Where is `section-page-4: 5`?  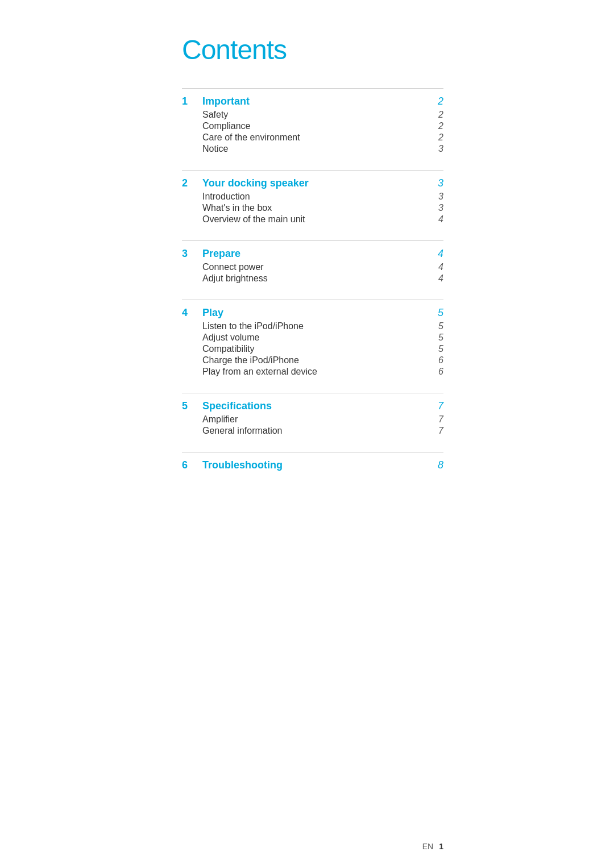
section-page-4: 5 is located at coordinates (441, 313).